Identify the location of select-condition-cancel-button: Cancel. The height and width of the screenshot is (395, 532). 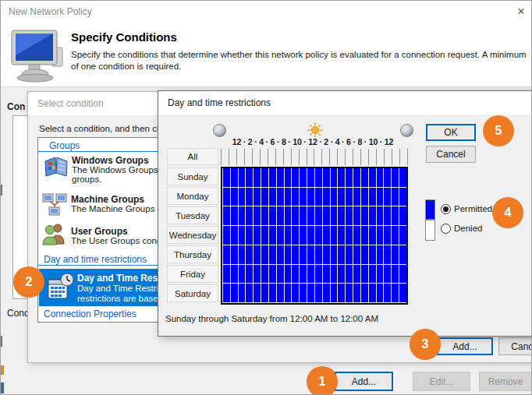
(515, 346).